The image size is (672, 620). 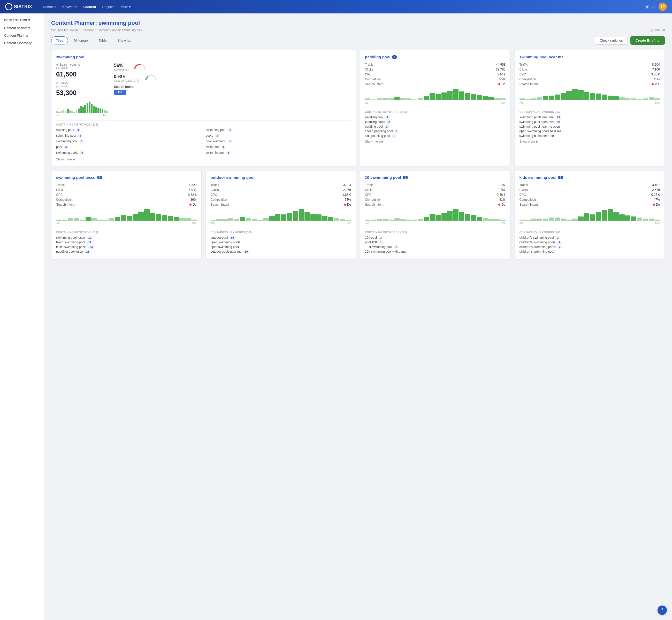 I want to click on stat-competition: Competition36%, so click(x=126, y=200).